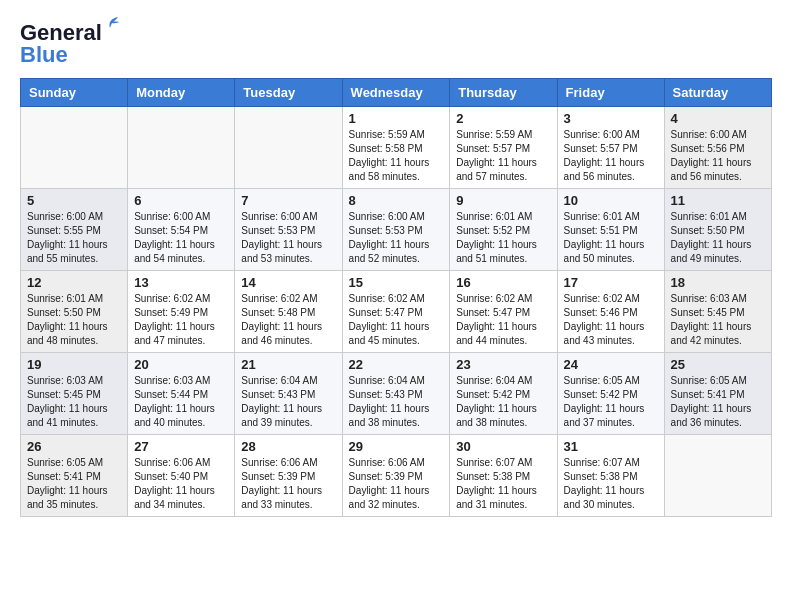 Image resolution: width=792 pixels, height=612 pixels. Describe the element at coordinates (181, 402) in the screenshot. I see `day-info: Sunrise: 6:03 AM Sunset: 5:44 PM Dayligh…` at that location.